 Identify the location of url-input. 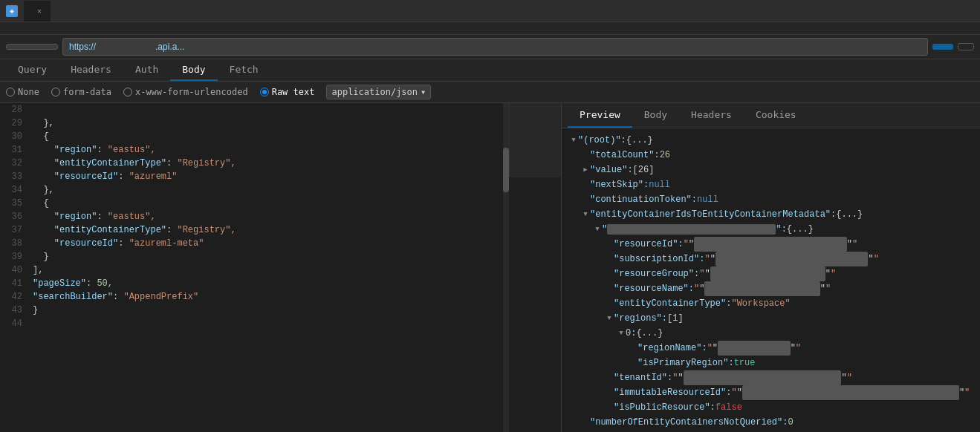
(495, 47).